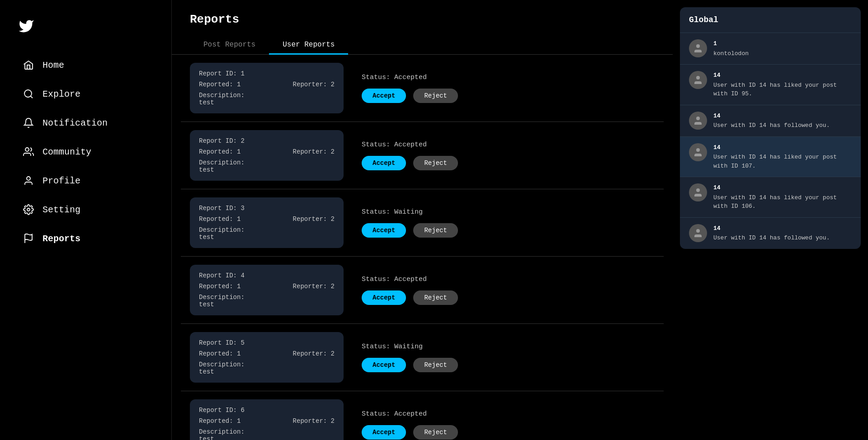 This screenshot has width=868, height=440. Describe the element at coordinates (422, 416) in the screenshot. I see `report-row: Report ID: 6 Reported: 1 Reporter: 2 Des…` at that location.